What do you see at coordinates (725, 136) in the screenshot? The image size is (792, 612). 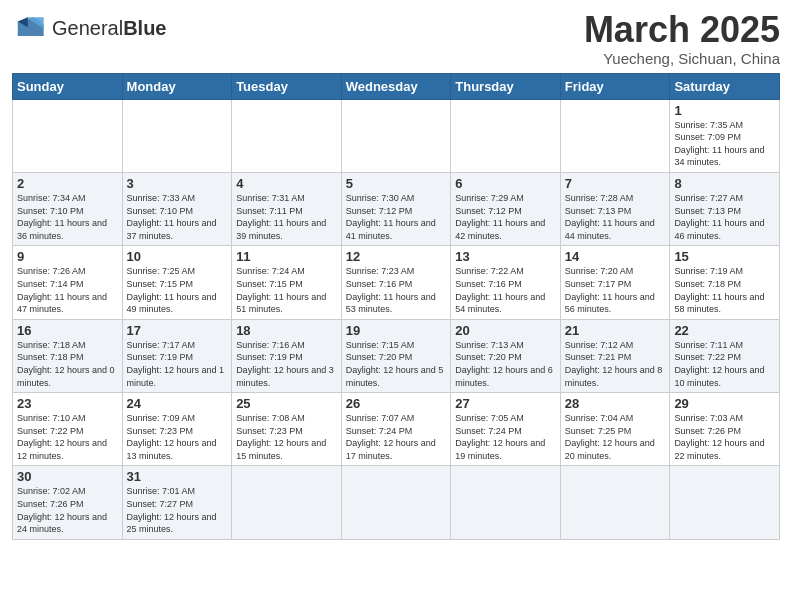 I see `calendar-day-cell: 1Sunrise: 7:35 AMSunset: 7:09 PMDaylight…` at bounding box center [725, 136].